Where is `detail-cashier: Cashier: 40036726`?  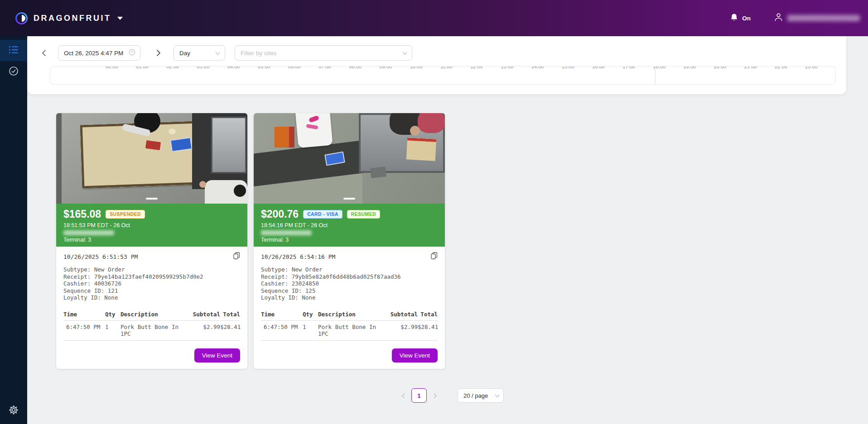 detail-cashier: Cashier: 40036726 is located at coordinates (152, 284).